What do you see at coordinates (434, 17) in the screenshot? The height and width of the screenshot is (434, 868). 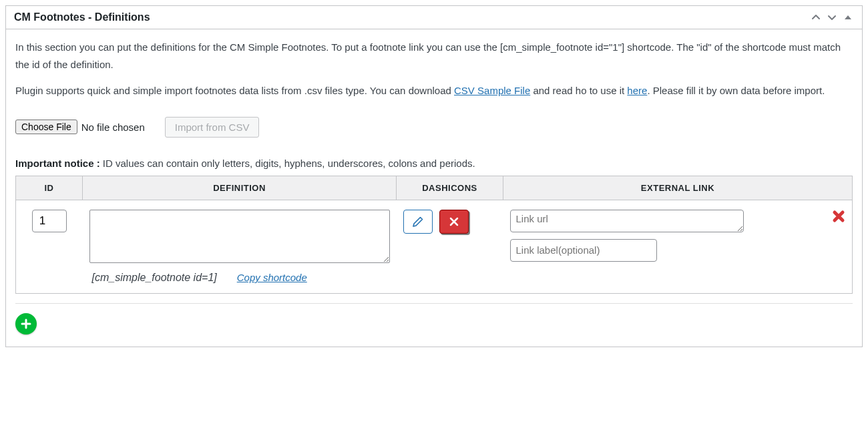 I see `metabox-header: CM Footnotes - Definitions` at bounding box center [434, 17].